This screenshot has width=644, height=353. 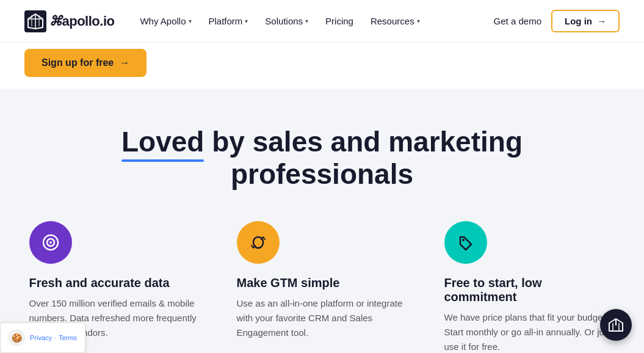 I want to click on cookie-consent: 🍪 Privacy · Terms, so click(x=43, y=338).